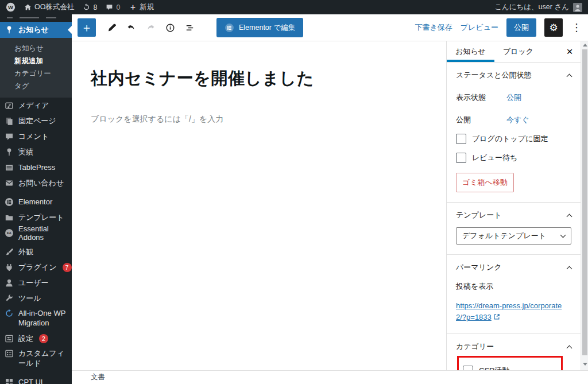 This screenshot has width=588, height=384. I want to click on avatar, so click(578, 7).